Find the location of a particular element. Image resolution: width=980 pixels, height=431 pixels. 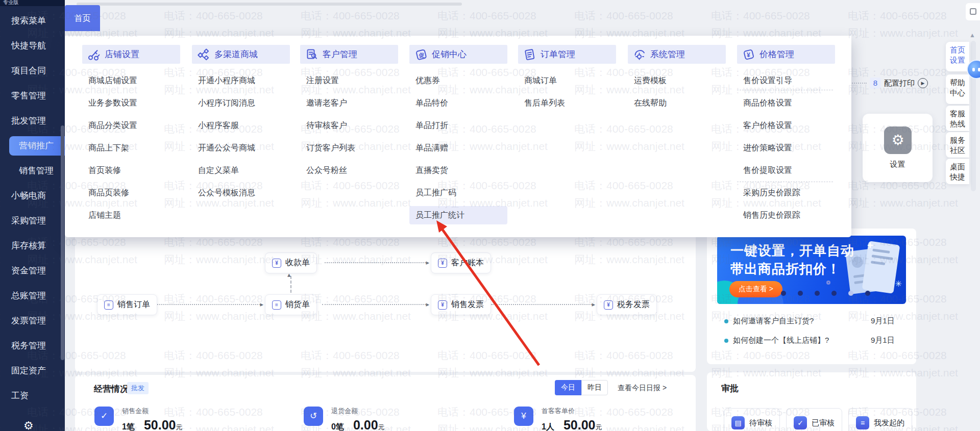

sidebar-item-2: 快捷导航 is located at coordinates (33, 46).